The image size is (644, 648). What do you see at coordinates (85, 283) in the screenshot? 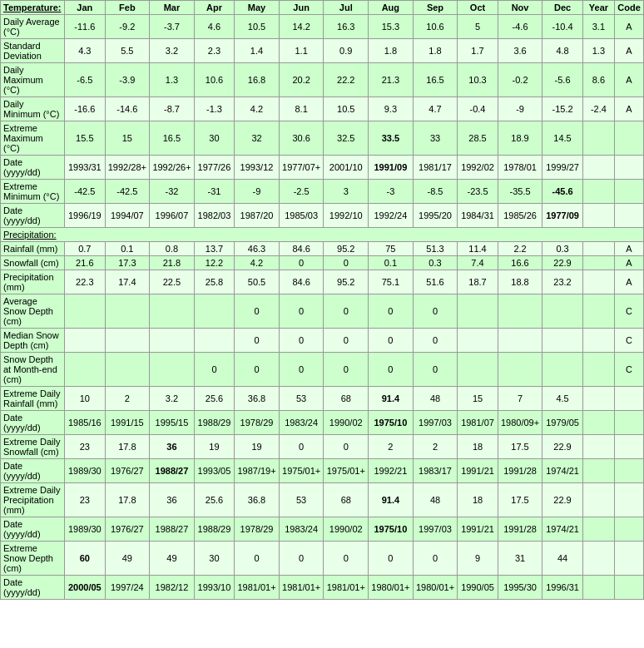
I see `table-cell: 22.3` at bounding box center [85, 283].